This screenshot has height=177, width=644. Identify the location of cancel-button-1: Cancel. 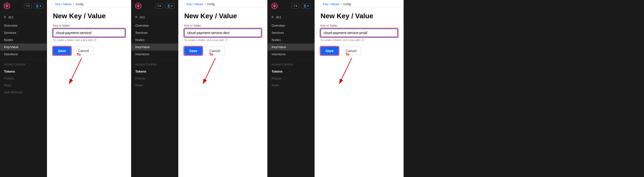
(84, 51).